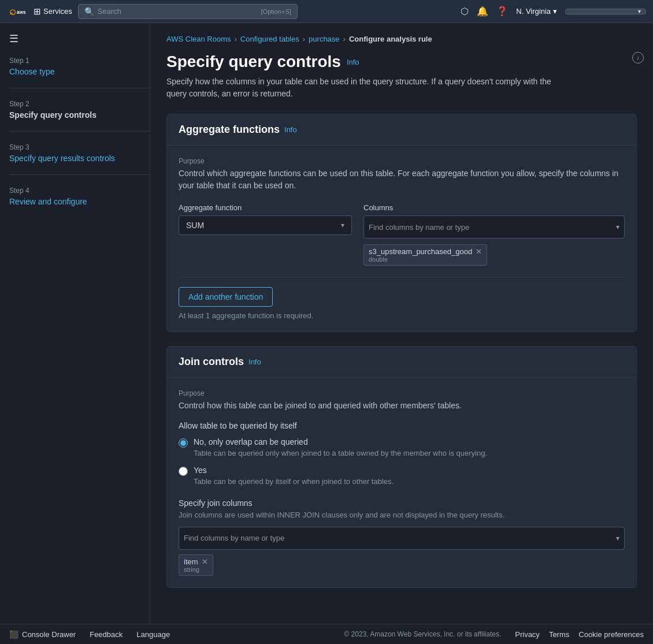 Image resolution: width=653 pixels, height=644 pixels. What do you see at coordinates (402, 405) in the screenshot?
I see `join-purpose-text: Control how this table can be joined to …` at bounding box center [402, 405].